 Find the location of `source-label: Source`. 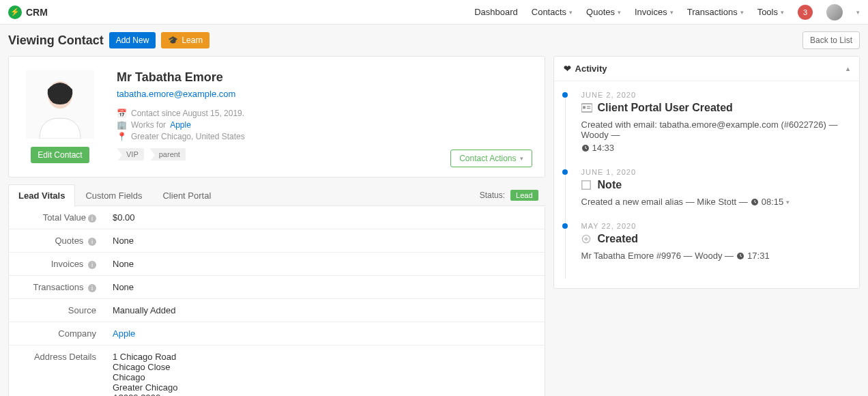

source-label: Source is located at coordinates (57, 311).